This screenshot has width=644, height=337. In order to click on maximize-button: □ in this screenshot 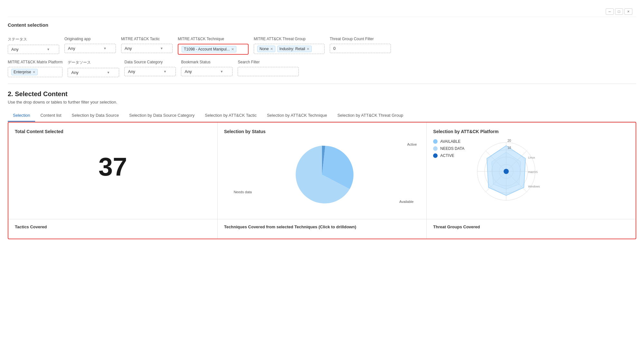, I will do `click(619, 12)`.